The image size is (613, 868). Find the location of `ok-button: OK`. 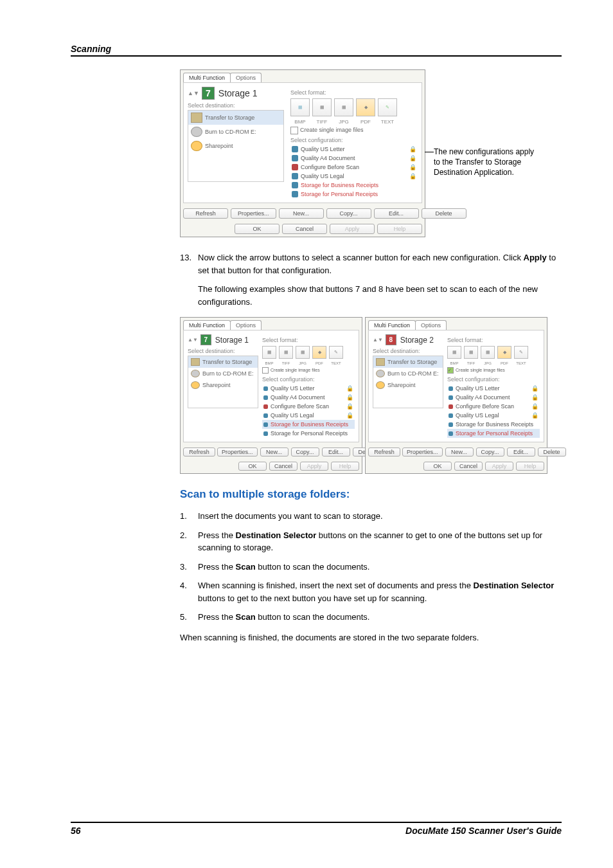

ok-button: OK is located at coordinates (257, 229).